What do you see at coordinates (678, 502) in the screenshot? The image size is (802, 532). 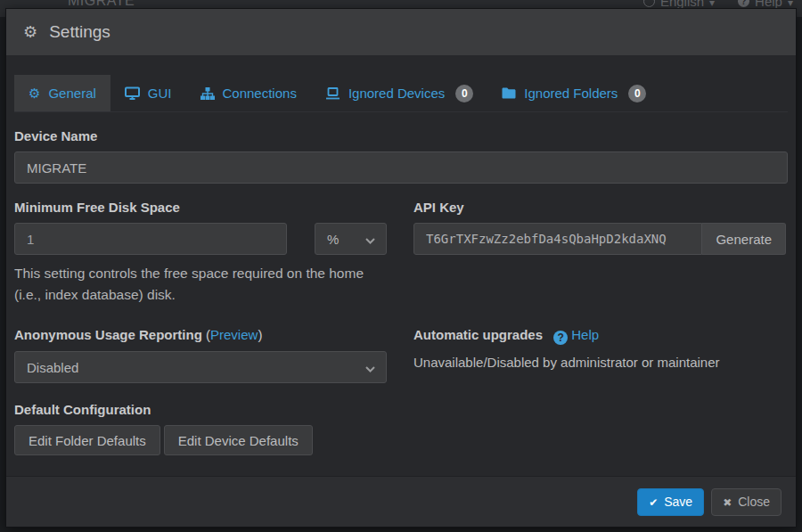 I see `save-button-label: Save` at bounding box center [678, 502].